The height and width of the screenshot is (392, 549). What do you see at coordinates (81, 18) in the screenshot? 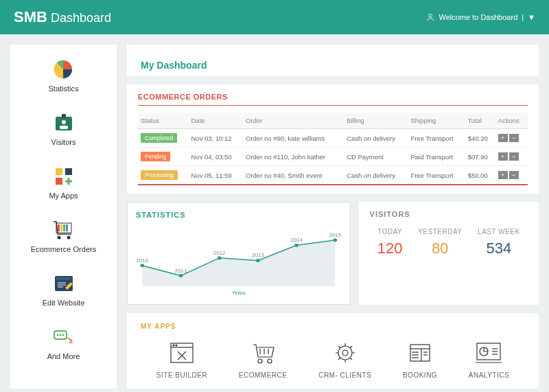
I see `brand-light: Dashboard` at bounding box center [81, 18].